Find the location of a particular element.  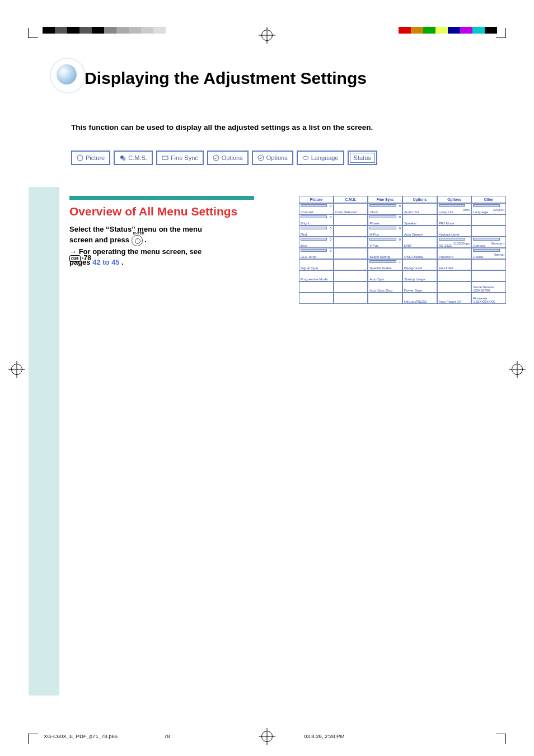

page-title: Displaying the Adjustment Settings is located at coordinates (226, 78).